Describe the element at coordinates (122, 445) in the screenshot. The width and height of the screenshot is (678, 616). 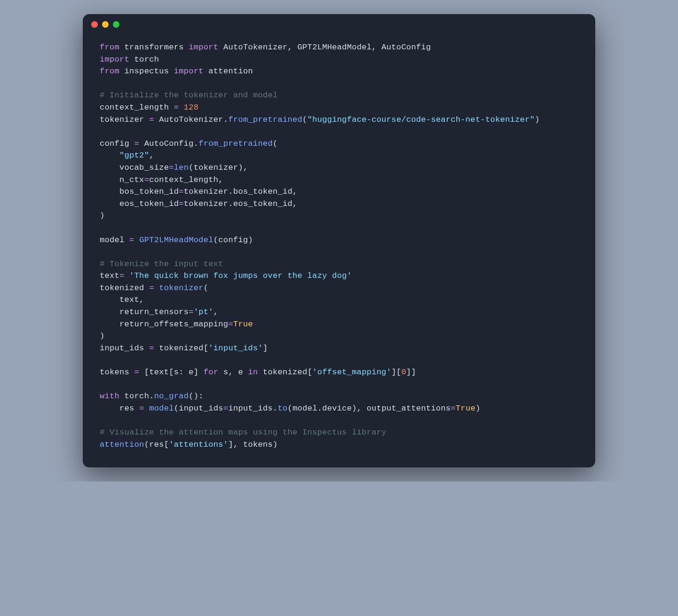
I see `function-call: attention` at that location.